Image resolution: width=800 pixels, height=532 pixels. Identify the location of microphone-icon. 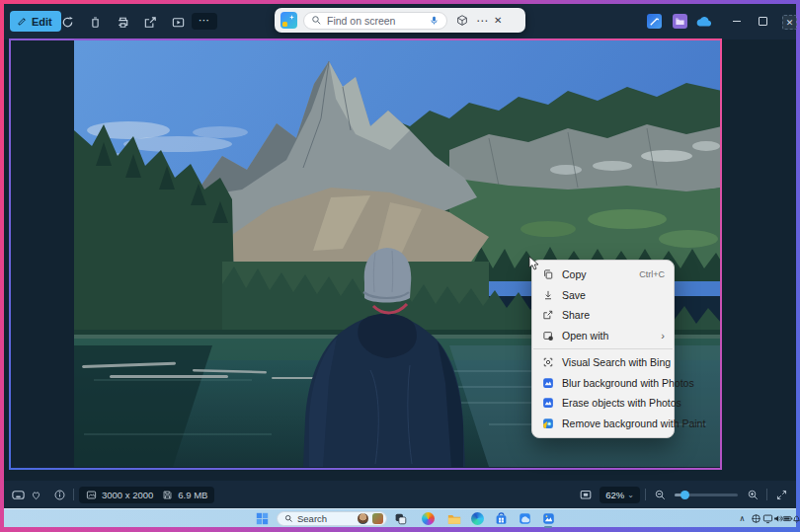
(435, 20).